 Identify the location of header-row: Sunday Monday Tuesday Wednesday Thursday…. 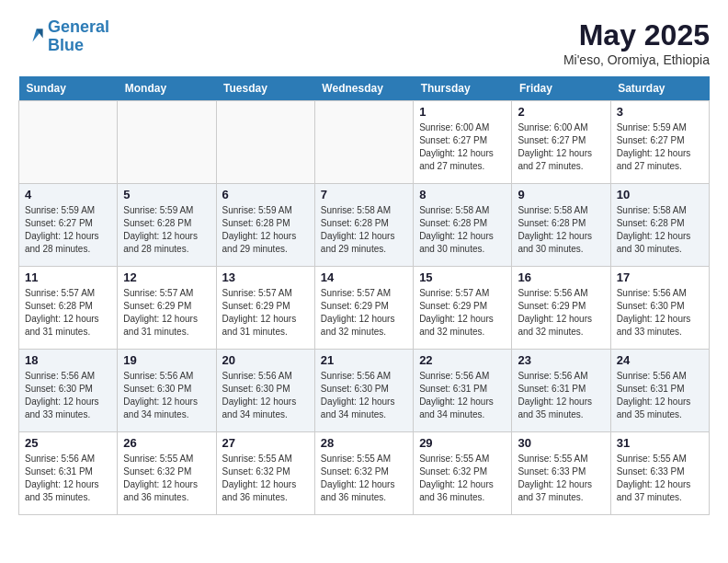
(364, 88).